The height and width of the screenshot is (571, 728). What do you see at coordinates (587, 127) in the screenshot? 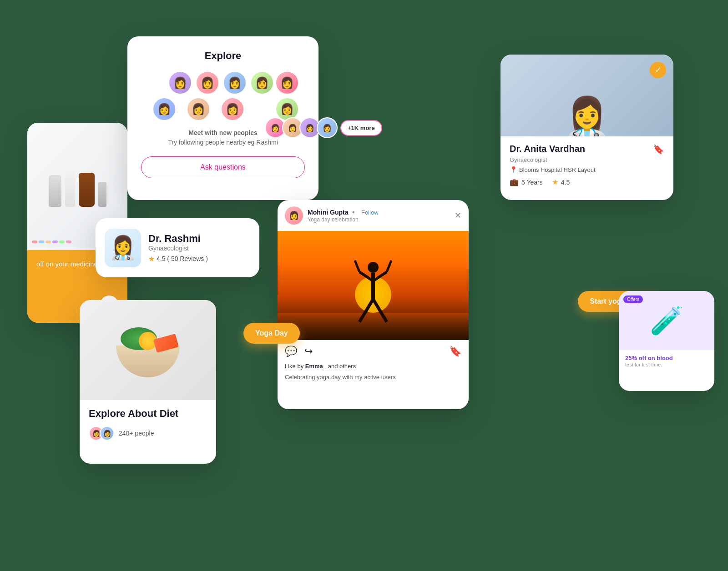
I see `dr-anita-card: ✓ 👩‍⚕️ Dr. Anita Vardhan 🔖 Gynaecologist…` at bounding box center [587, 127].